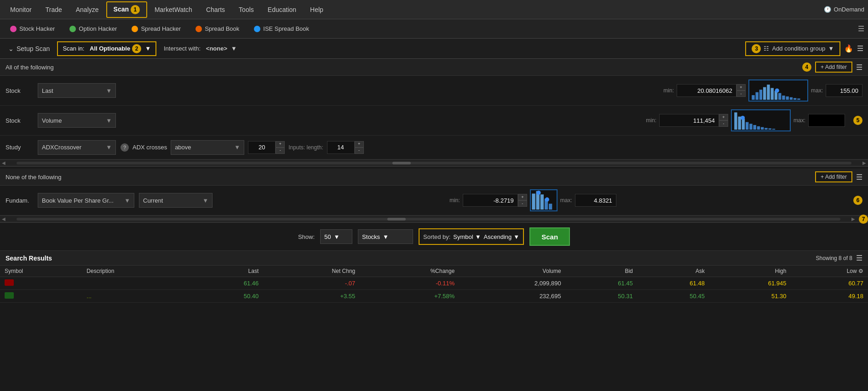 The width and height of the screenshot is (868, 391). What do you see at coordinates (336, 237) in the screenshot?
I see `show-count-dropdown: 50 ▼` at bounding box center [336, 237].